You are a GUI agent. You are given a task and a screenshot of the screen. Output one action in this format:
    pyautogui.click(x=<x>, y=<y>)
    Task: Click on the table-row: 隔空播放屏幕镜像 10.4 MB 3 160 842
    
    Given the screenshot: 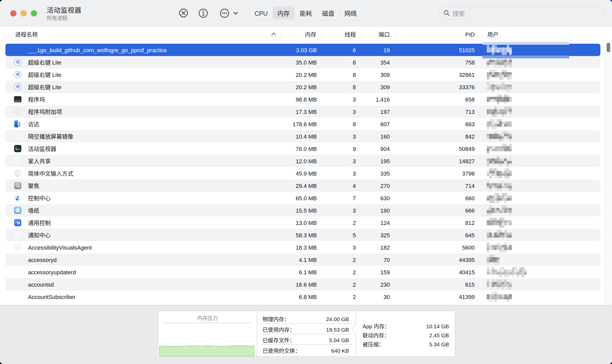 What is the action you would take?
    pyautogui.click(x=303, y=136)
    